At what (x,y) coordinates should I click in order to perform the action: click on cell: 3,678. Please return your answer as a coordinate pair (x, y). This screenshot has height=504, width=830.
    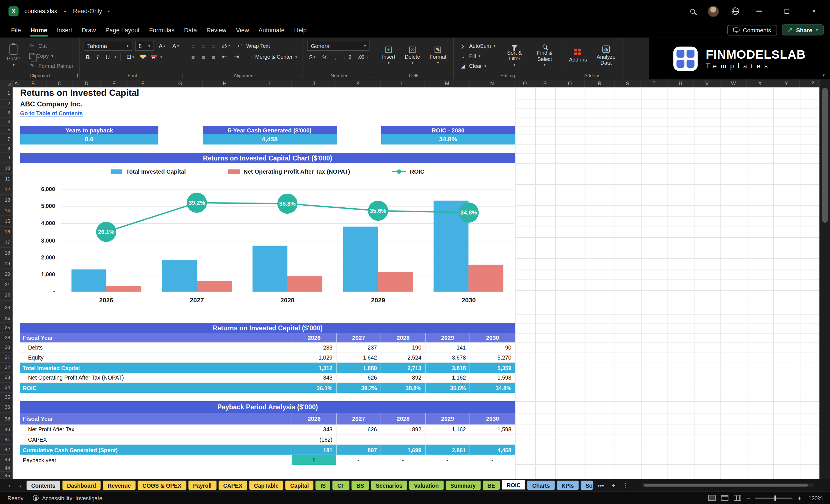
    Looking at the image, I should click on (447, 357).